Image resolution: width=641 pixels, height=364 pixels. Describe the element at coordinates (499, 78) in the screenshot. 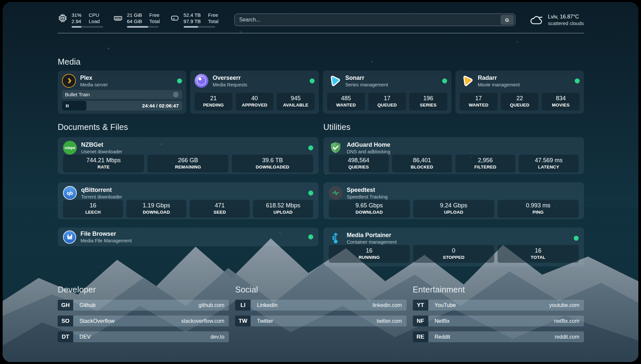

I see `app-title: Radarr` at that location.